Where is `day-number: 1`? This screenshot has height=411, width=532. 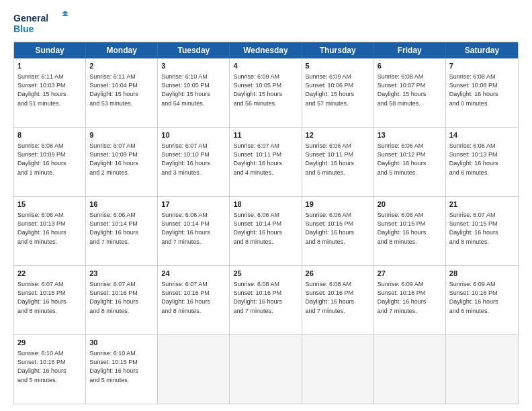 day-number: 1 is located at coordinates (50, 66).